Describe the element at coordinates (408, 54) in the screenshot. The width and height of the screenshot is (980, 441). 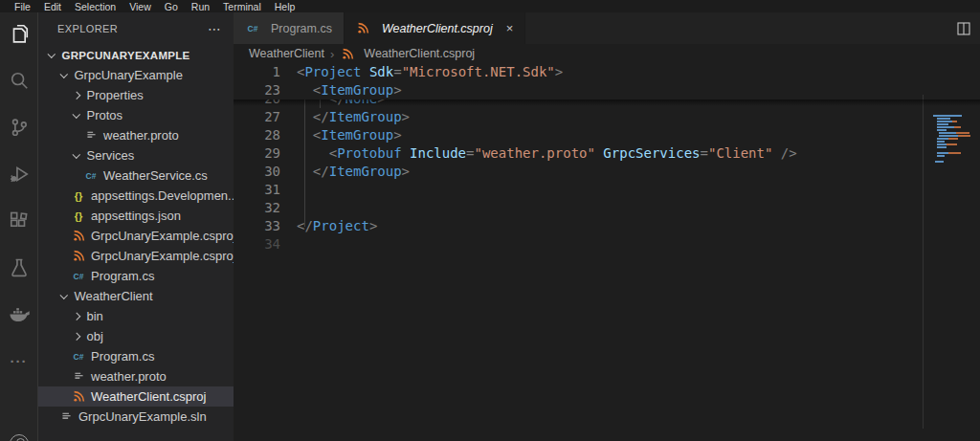
I see `breadcrumb-item-weatherclient-csproj: WeatherClient.csproj` at that location.